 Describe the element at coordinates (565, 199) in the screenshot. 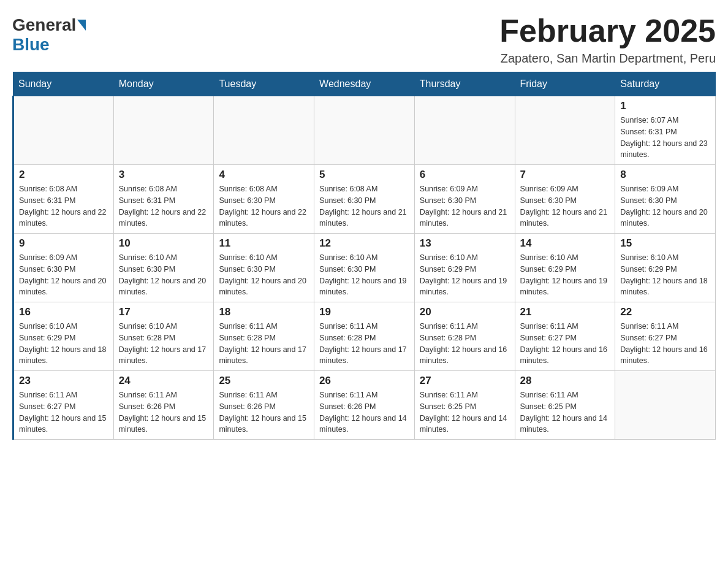

I see `calendar-cell: 7Sunrise: 6:09 AMSunset: 6:30 PMDaylight…` at that location.